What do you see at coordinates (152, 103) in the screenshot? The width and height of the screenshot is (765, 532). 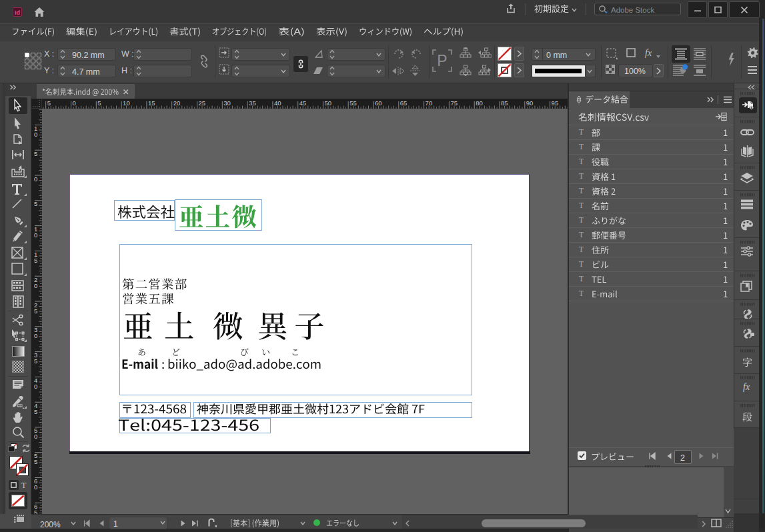 I see `svg-text: 15` at bounding box center [152, 103].